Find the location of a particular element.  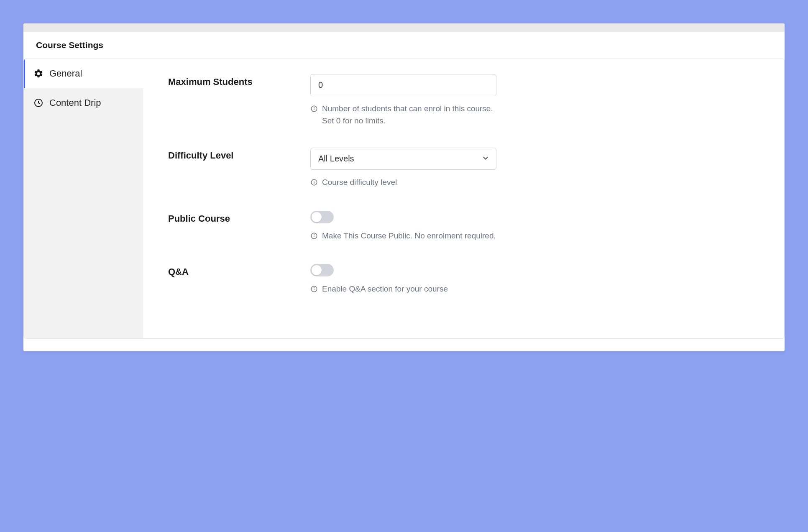

control-qa: Enable Q&A section for your course is located at coordinates (403, 280).